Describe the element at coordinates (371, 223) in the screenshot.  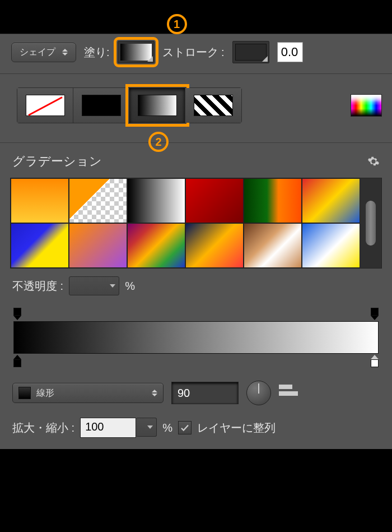
I see `preset-scrollbar` at that location.